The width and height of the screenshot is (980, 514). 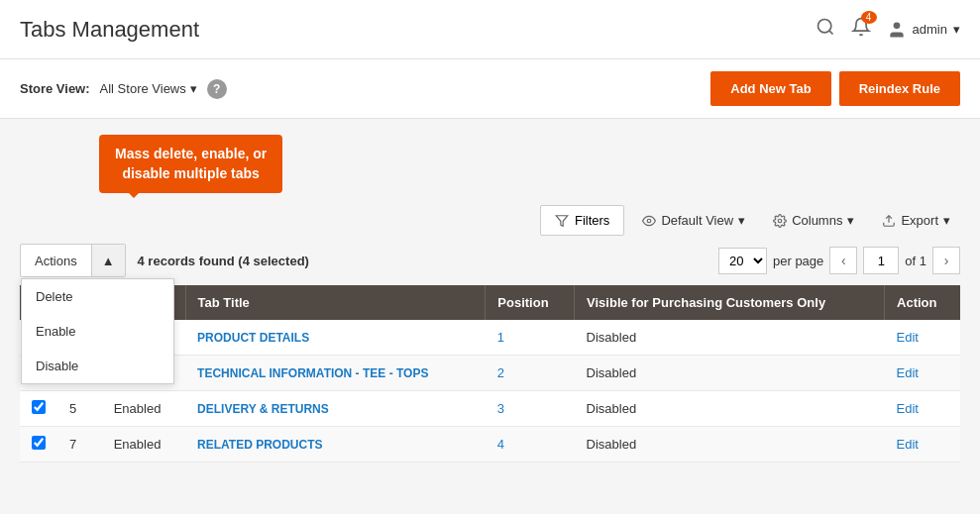 I want to click on eye-icon, so click(x=649, y=221).